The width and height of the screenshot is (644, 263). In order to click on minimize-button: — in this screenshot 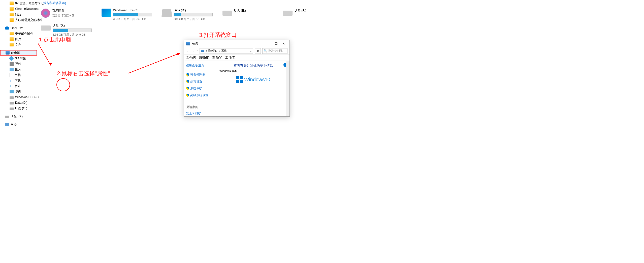, I will do `click(269, 44)`.